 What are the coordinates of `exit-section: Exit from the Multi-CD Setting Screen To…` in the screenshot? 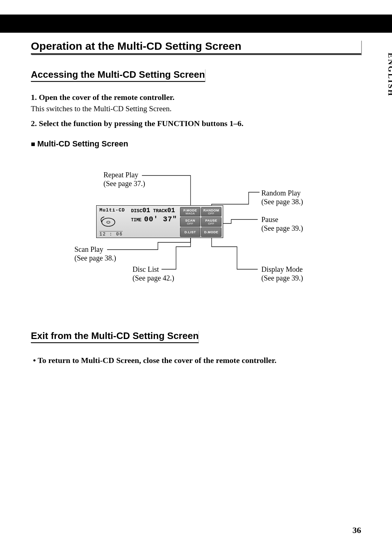 It's located at (196, 348).